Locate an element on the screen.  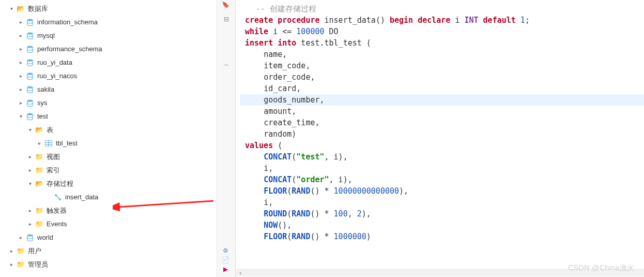
tree-schema-mysql: ▸mysql is located at coordinates (109, 36).